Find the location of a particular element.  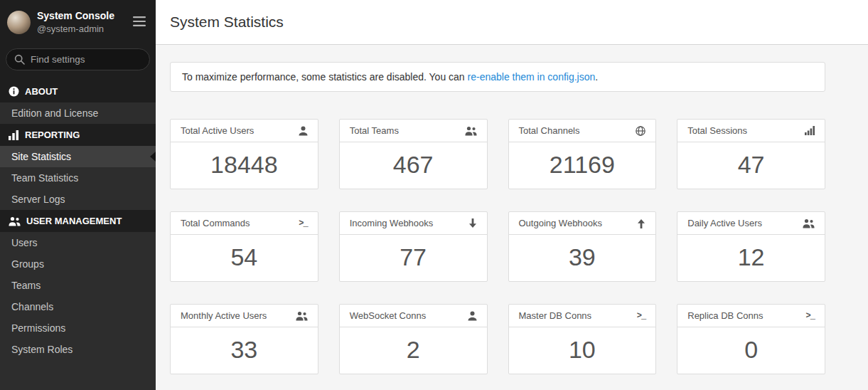

signal-bars-icon is located at coordinates (810, 131).